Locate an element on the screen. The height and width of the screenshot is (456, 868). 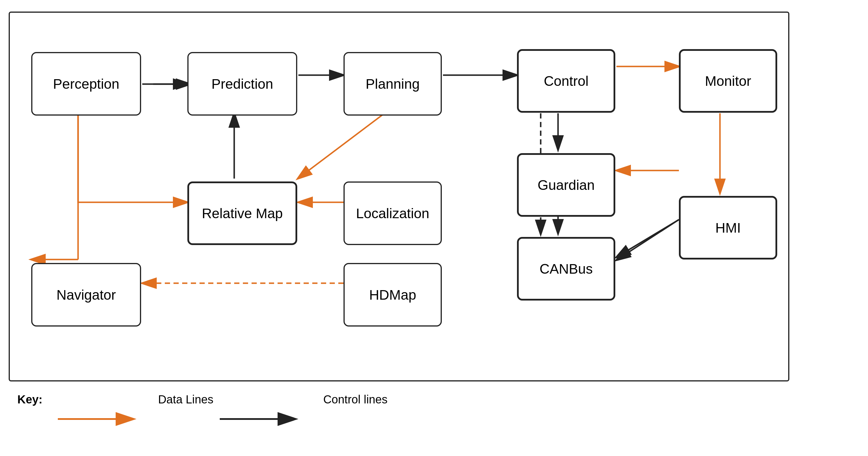
relativemap-label: Relative Map is located at coordinates (242, 214).